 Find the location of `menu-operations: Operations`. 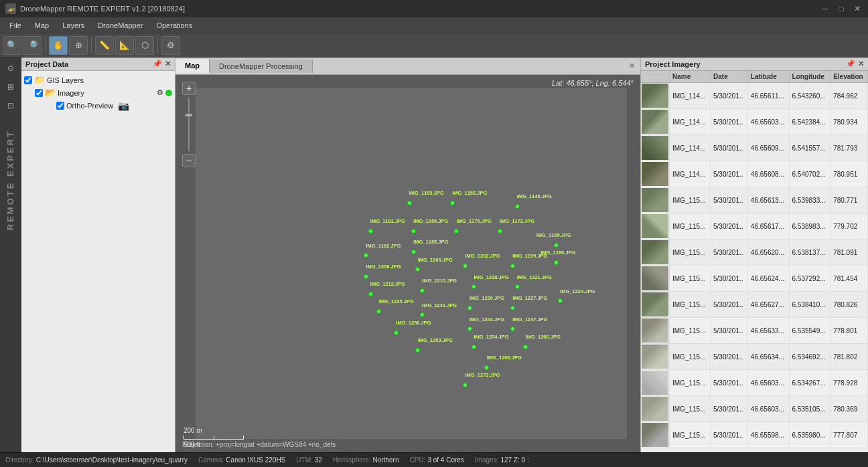

menu-operations: Operations is located at coordinates (174, 25).